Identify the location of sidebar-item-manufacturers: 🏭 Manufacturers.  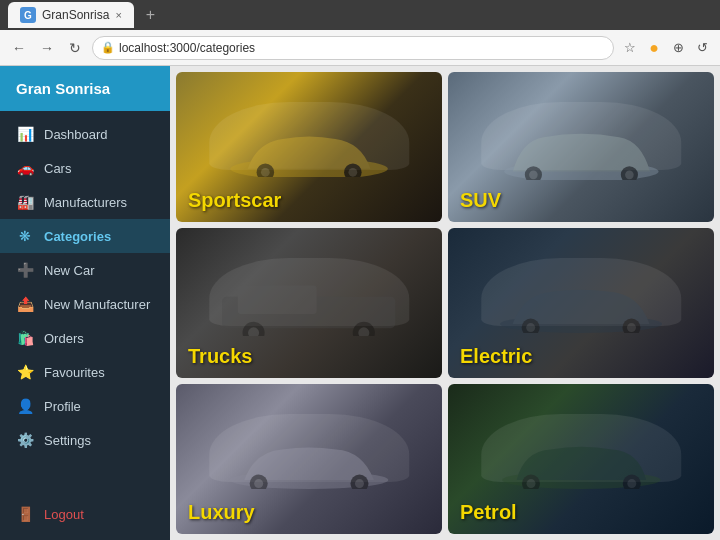
(85, 202).